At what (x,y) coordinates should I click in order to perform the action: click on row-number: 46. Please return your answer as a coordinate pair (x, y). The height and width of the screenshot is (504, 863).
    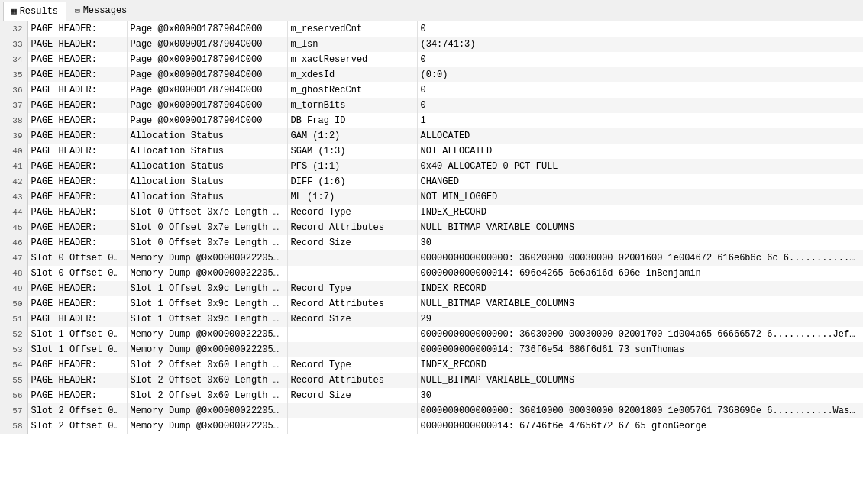
    Looking at the image, I should click on (14, 243).